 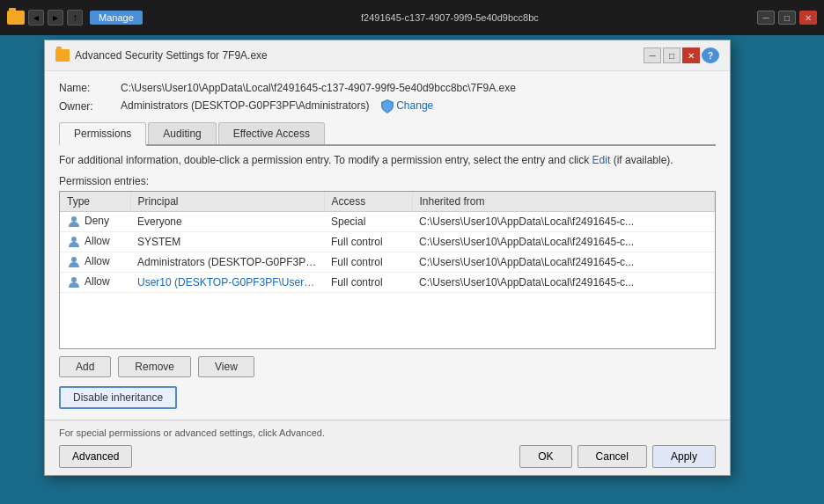 I want to click on info-text-prefix: For additional information, double-click…, so click(x=326, y=160).